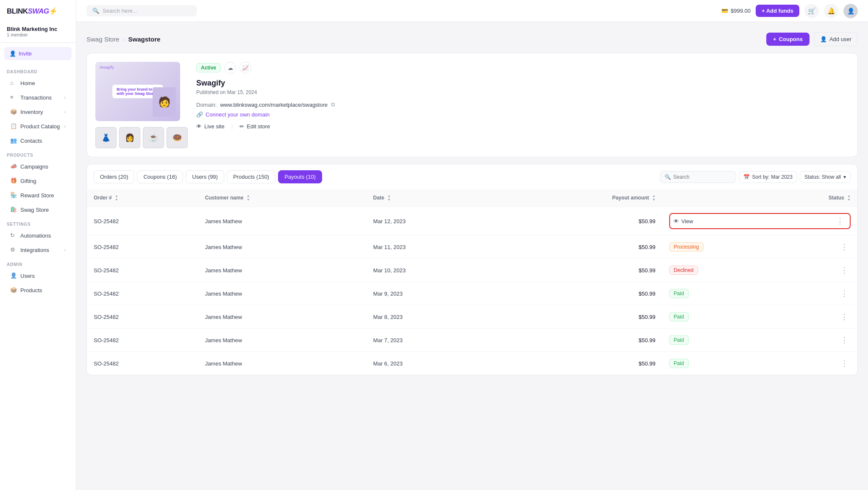  What do you see at coordinates (472, 341) in the screenshot?
I see `table-row: SO-25482 James Mathew Mar 7, 2023 $50.99…` at bounding box center [472, 341].